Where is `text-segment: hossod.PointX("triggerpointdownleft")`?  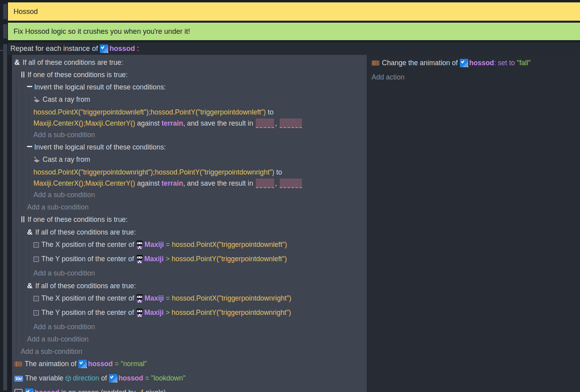 text-segment: hossod.PointX("triggerpointdownleft") is located at coordinates (230, 245).